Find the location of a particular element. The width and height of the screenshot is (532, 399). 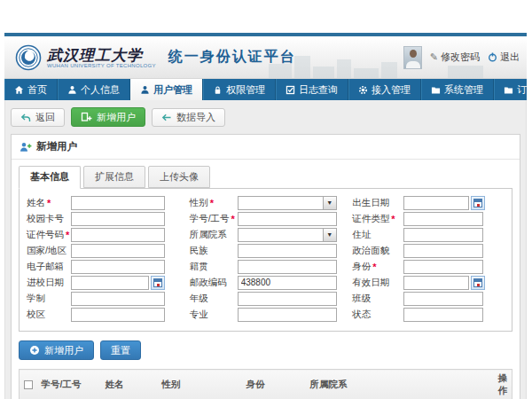

field-label: 身份* is located at coordinates (375, 267).